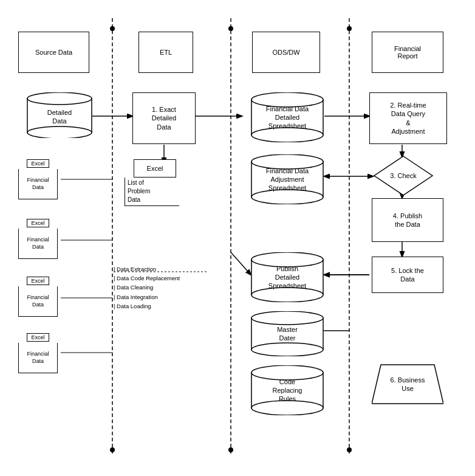  Describe the element at coordinates (38, 337) in the screenshot. I see `excel-badge-4: Excel` at that location.